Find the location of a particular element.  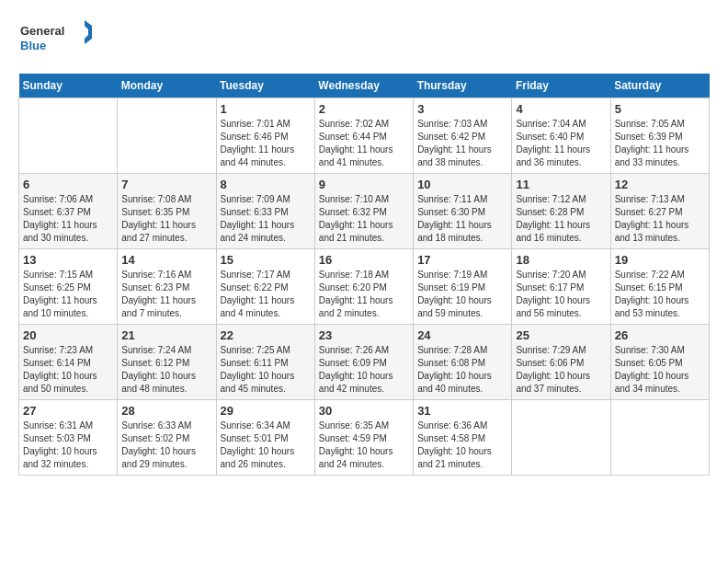

calendar-cell: 12Sunrise: 7:13 AMSunset: 6:27 PMDayligh… is located at coordinates (660, 212).